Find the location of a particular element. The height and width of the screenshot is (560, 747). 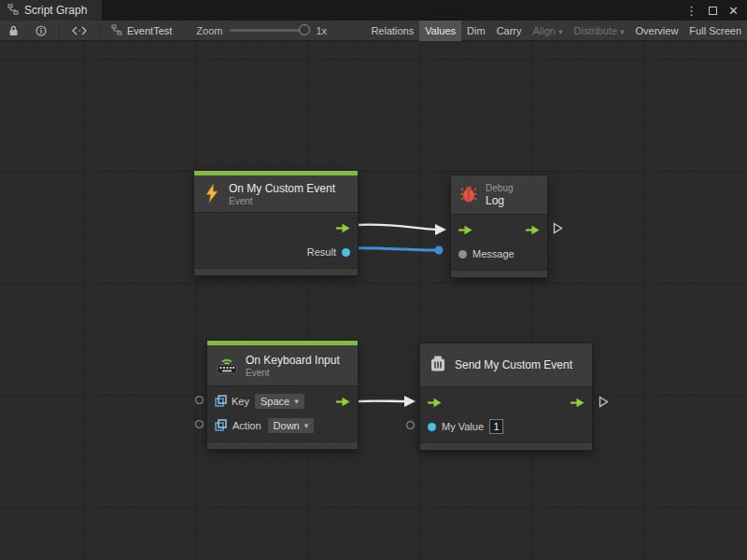

value-output-port is located at coordinates (345, 252).